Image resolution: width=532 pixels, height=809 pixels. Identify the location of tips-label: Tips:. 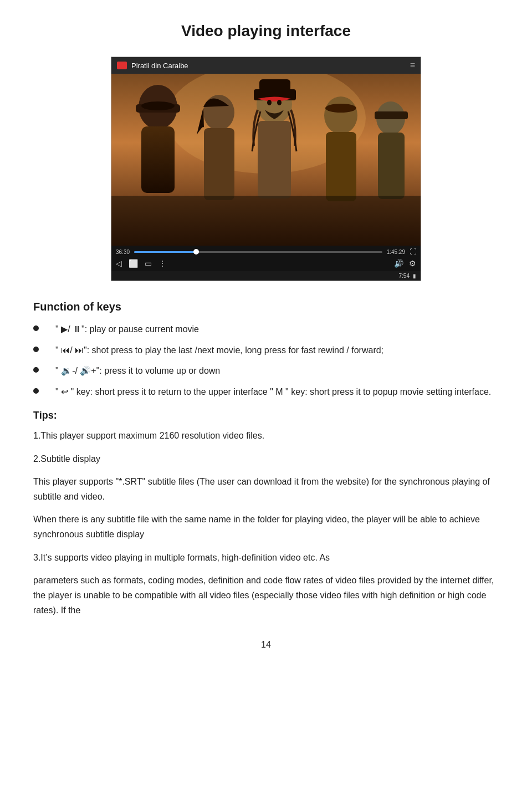
(266, 416).